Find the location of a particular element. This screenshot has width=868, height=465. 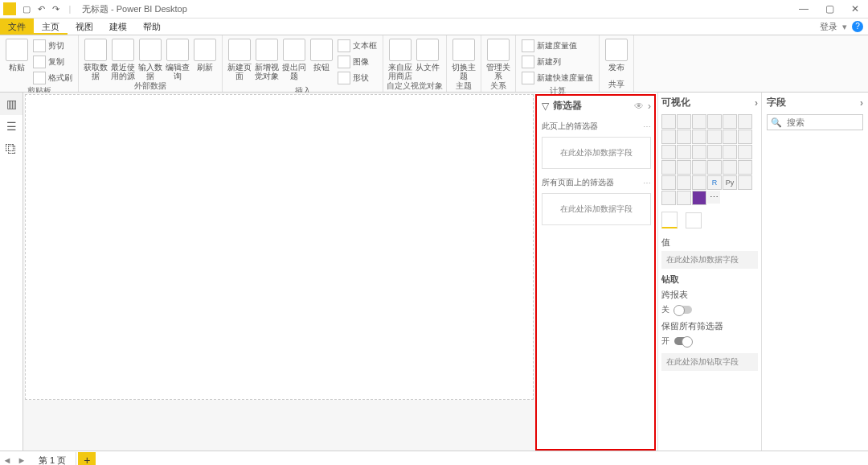

cross-report-toggle is located at coordinates (683, 310).